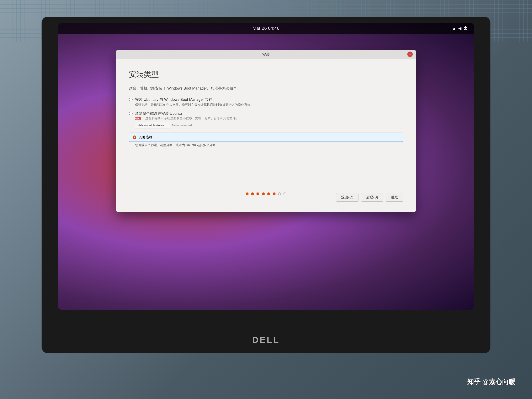 The image size is (532, 399). Describe the element at coordinates (145, 137) in the screenshot. I see `option3-text: 其他选项` at that location.